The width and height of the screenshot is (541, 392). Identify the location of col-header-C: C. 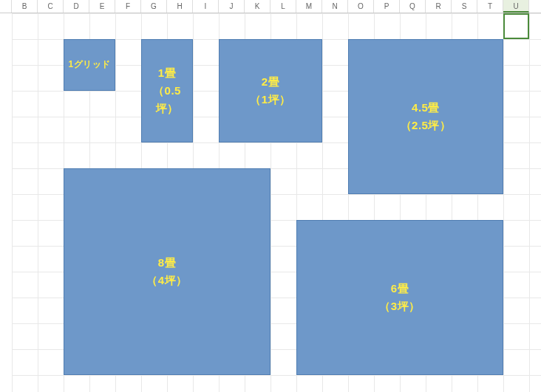
(50, 6).